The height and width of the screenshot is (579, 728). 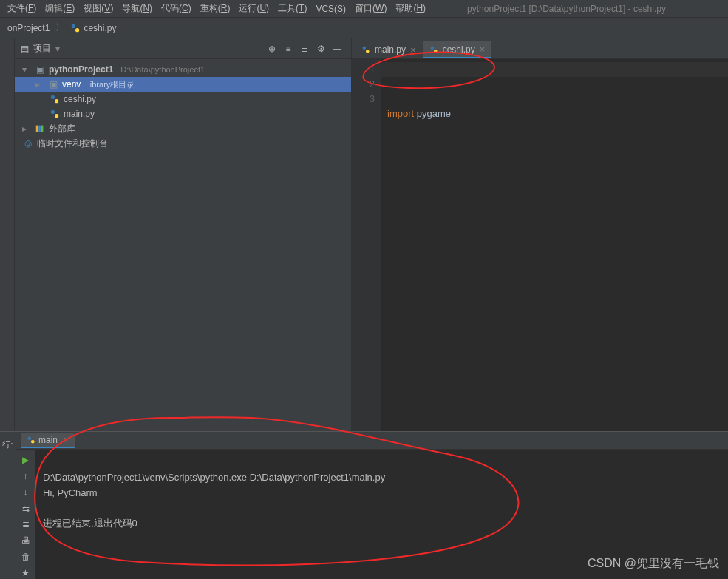 What do you see at coordinates (26, 492) in the screenshot?
I see `down-icon: ↓` at bounding box center [26, 492].